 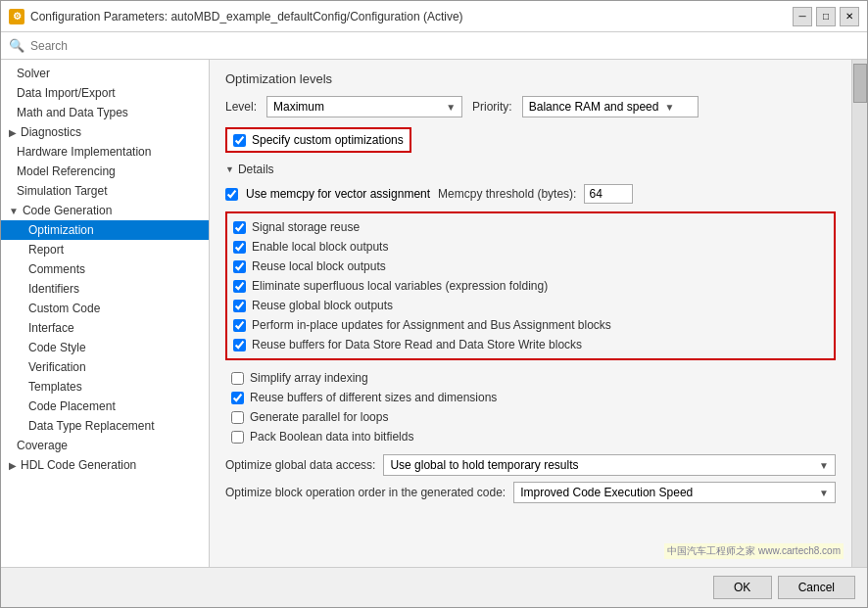 What do you see at coordinates (531, 78) in the screenshot?
I see `section-title: Optimization levels` at bounding box center [531, 78].